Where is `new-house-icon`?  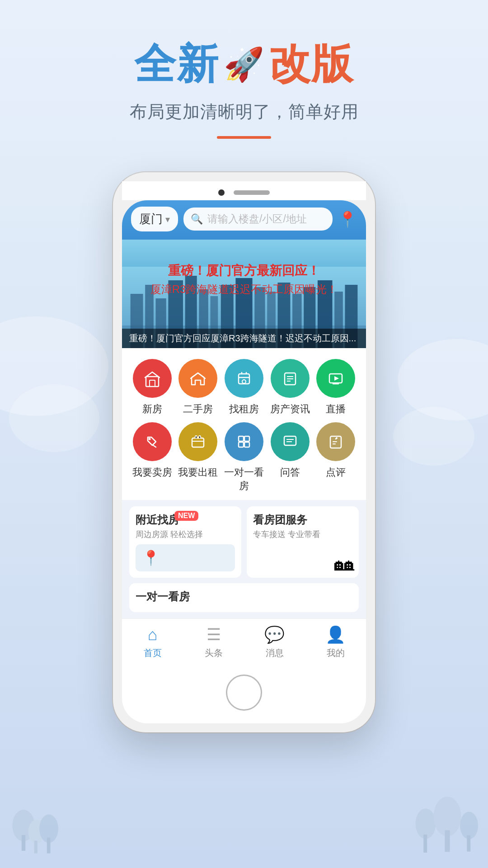 new-house-icon is located at coordinates (152, 378).